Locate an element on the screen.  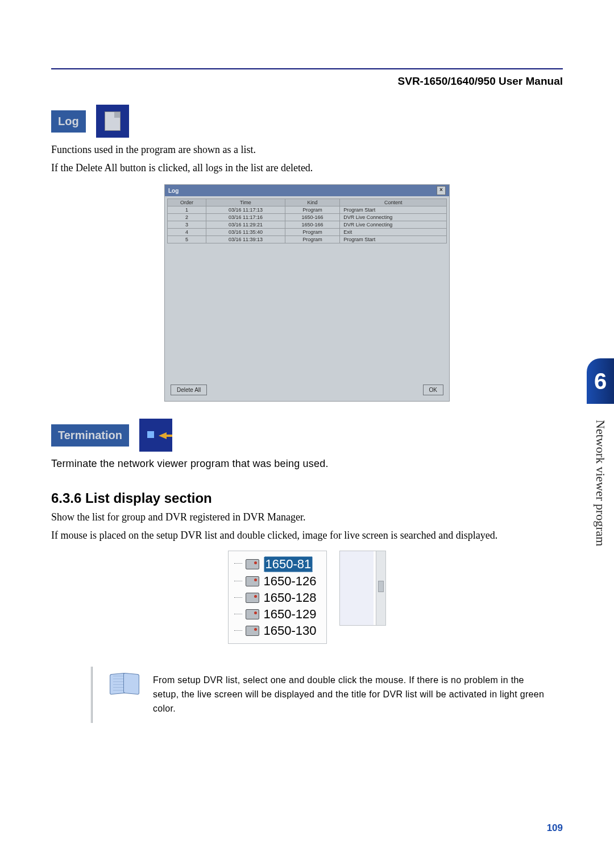
preview-scrollbar is located at coordinates (381, 588).